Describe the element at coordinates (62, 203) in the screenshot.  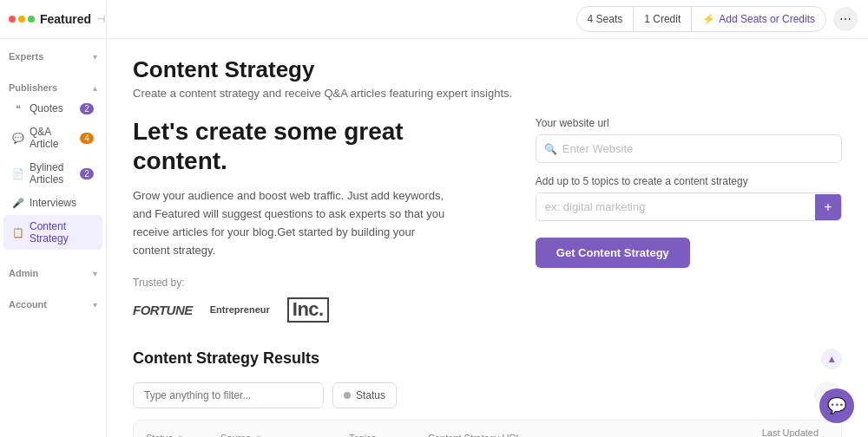
I see `sidebar-interviews-label: Interviews` at that location.